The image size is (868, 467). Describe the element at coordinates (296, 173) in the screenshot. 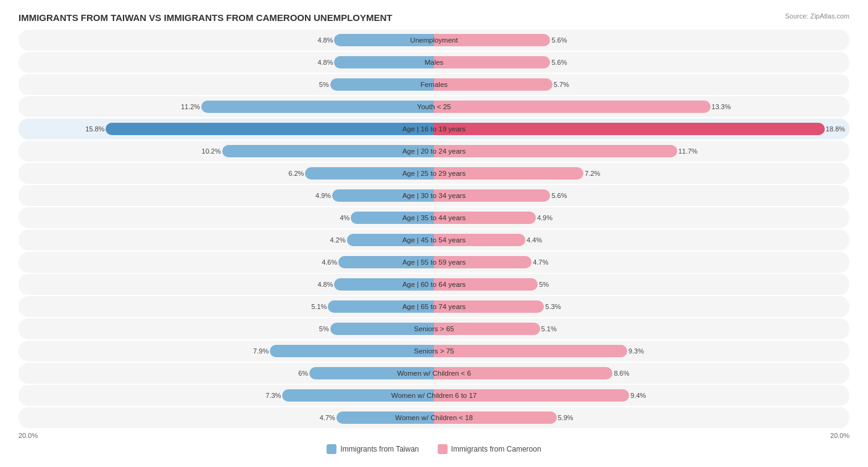

I see `left-value: 6.2%` at that location.